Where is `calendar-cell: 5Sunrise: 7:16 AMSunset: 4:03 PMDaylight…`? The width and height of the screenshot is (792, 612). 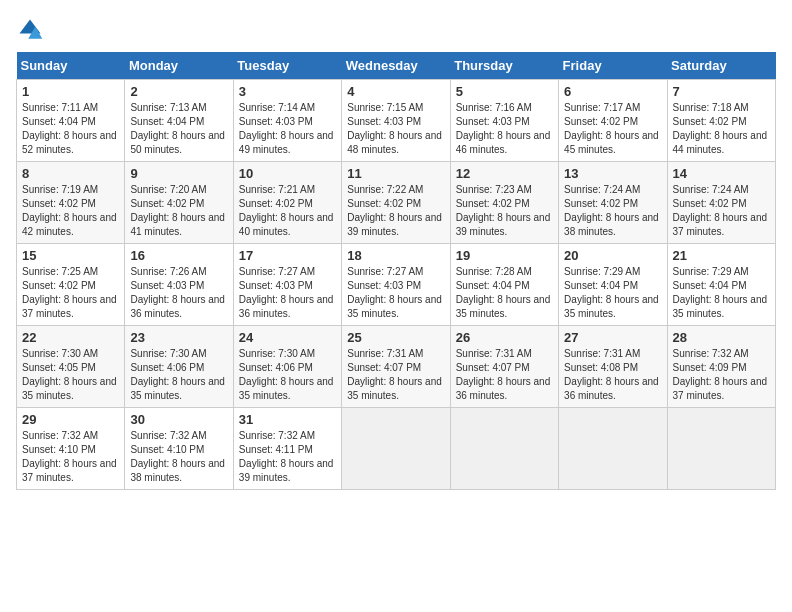 calendar-cell: 5Sunrise: 7:16 AMSunset: 4:03 PMDaylight… is located at coordinates (504, 121).